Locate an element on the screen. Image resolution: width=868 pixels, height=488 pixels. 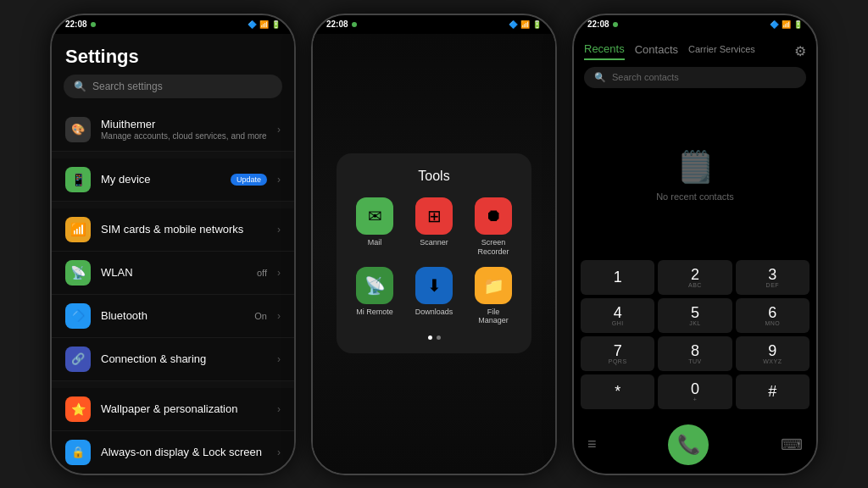
signal-icon: 📶 is located at coordinates (264, 25).